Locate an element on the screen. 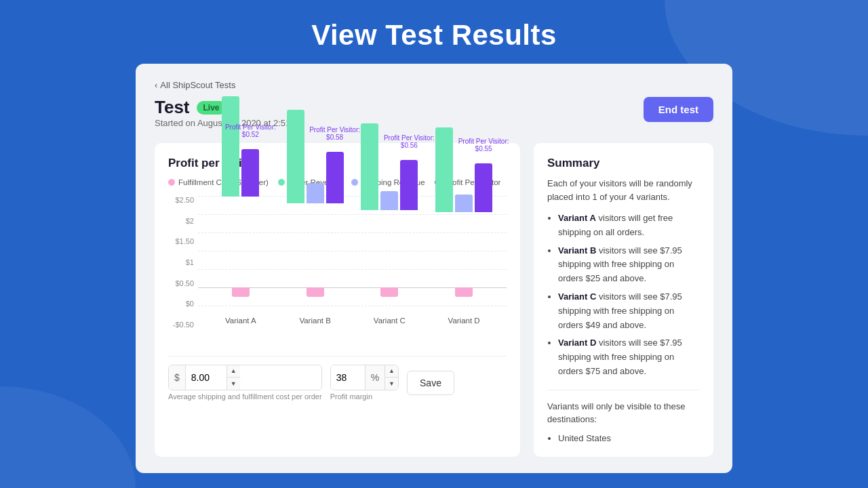  save-button: Save is located at coordinates (431, 383).